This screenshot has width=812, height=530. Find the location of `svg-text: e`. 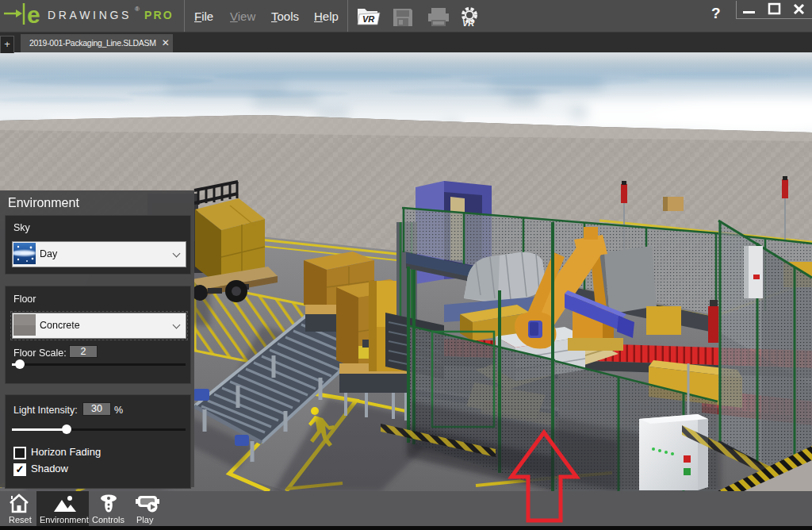

svg-text: e is located at coordinates (33, 14).